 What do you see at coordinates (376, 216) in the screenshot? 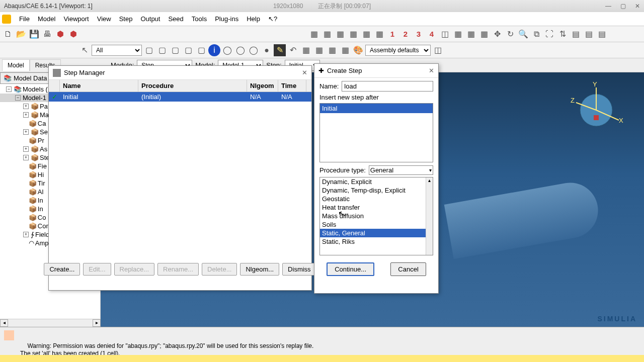
I see `proc-mass-diffusion: Mass diffusion` at bounding box center [376, 216].